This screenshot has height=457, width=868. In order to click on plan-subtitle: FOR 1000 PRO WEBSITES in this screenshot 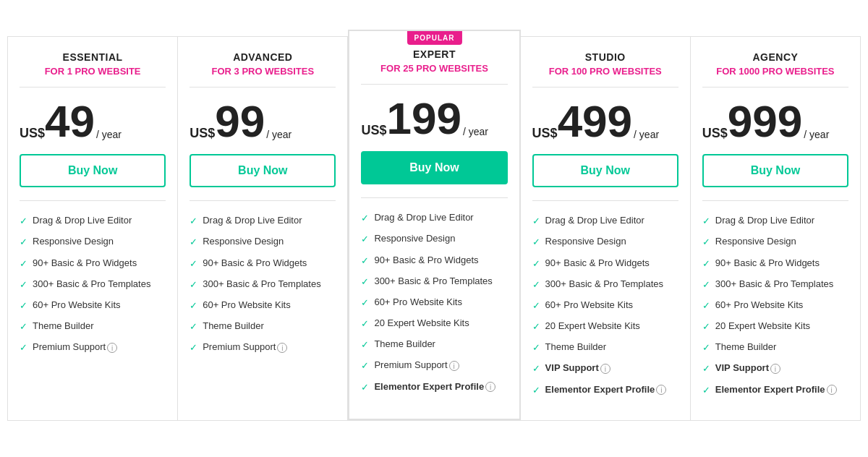, I will do `click(775, 71)`.